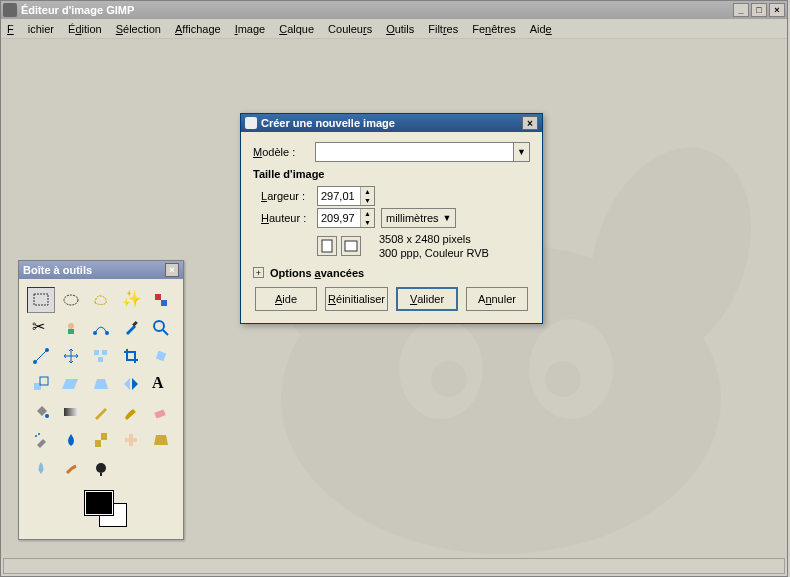  I want to click on height-input, so click(339, 218).